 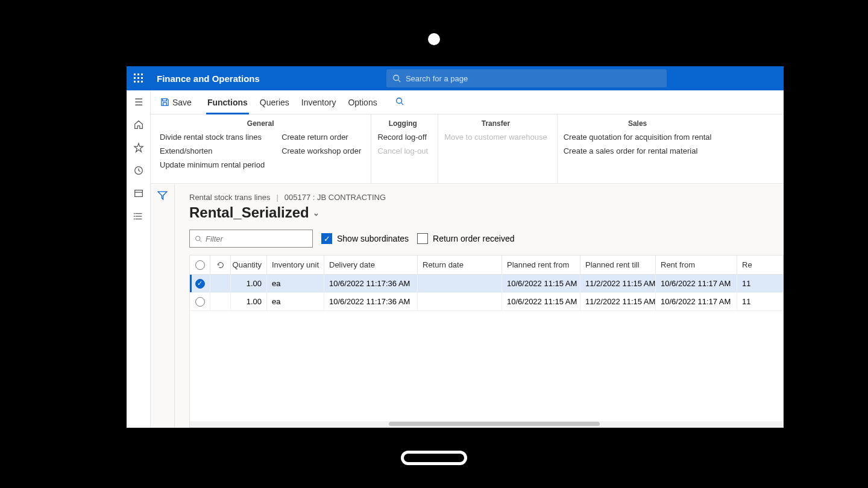 I want to click on ribbon-panel: General Divide rental stock trans lines …, so click(x=455, y=149).